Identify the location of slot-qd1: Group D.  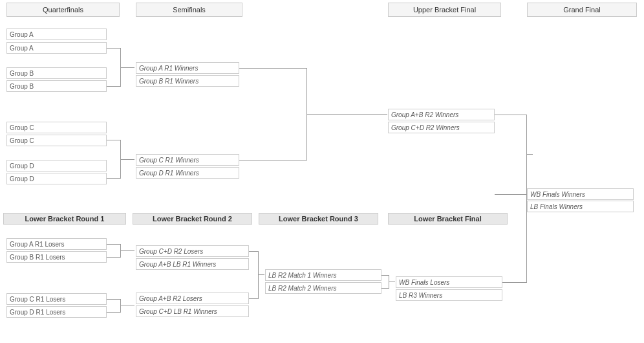
(57, 166).